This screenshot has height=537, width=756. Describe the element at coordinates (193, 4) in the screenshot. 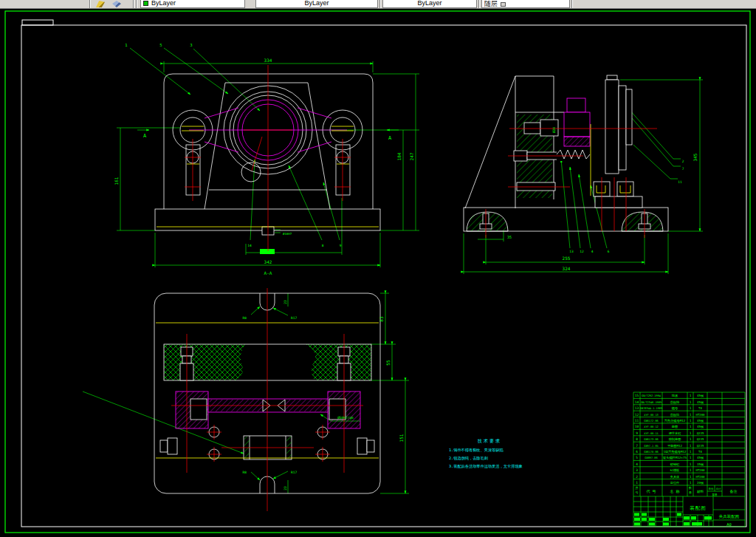

I see `color-combo: ByLayer` at that location.